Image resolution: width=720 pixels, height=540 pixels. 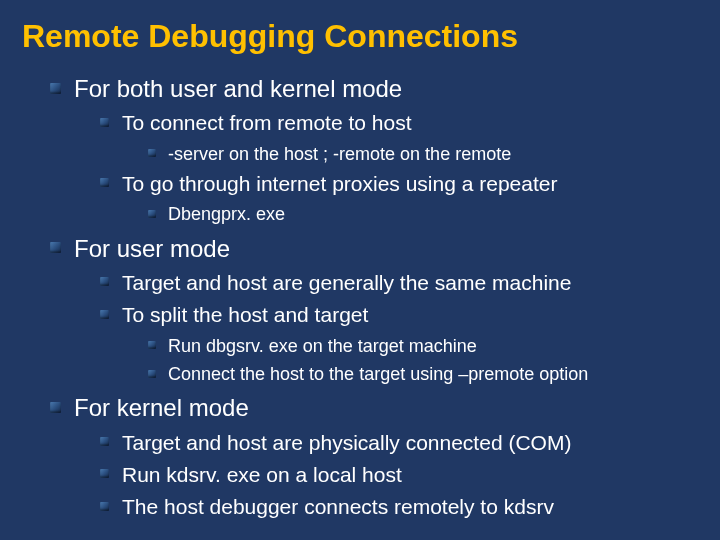 What do you see at coordinates (262, 474) in the screenshot?
I see `bullet-text: Run kdsrv. exe on a local host` at bounding box center [262, 474].